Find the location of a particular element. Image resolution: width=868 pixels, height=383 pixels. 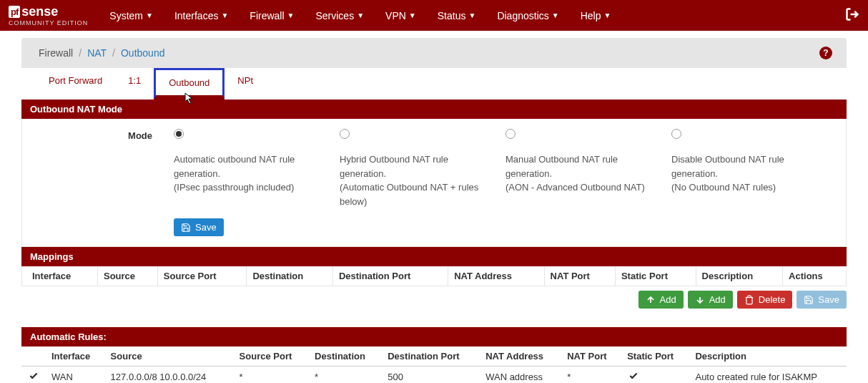

nav-help-label: Help is located at coordinates (591, 16).